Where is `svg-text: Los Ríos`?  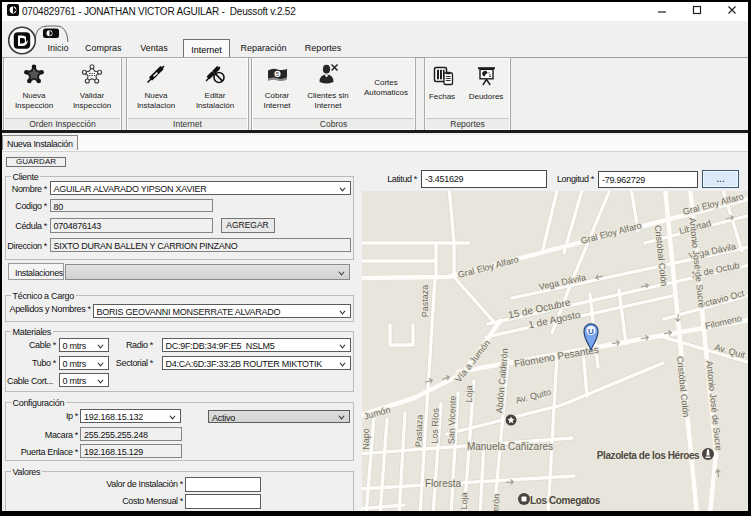
svg-text: Los Ríos is located at coordinates (434, 425).